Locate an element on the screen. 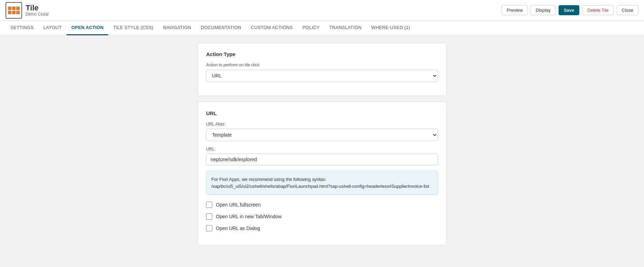 The image size is (644, 267). header: Tile Demo Cezar Preview Display Save Del… is located at coordinates (322, 10).